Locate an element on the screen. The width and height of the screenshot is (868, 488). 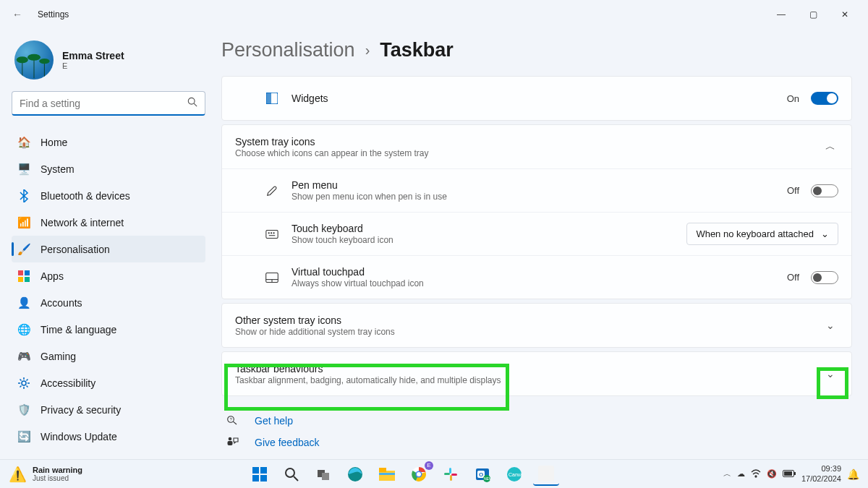
back-button: ← is located at coordinates (17, 14).